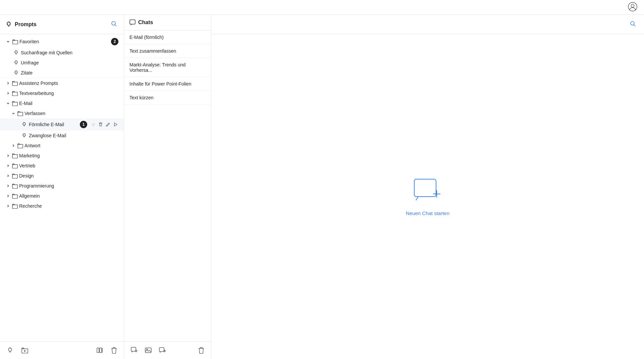 Image resolution: width=644 pixels, height=359 pixels. What do you see at coordinates (428, 213) in the screenshot?
I see `new-chat-link: Neuen Chat starten` at bounding box center [428, 213].